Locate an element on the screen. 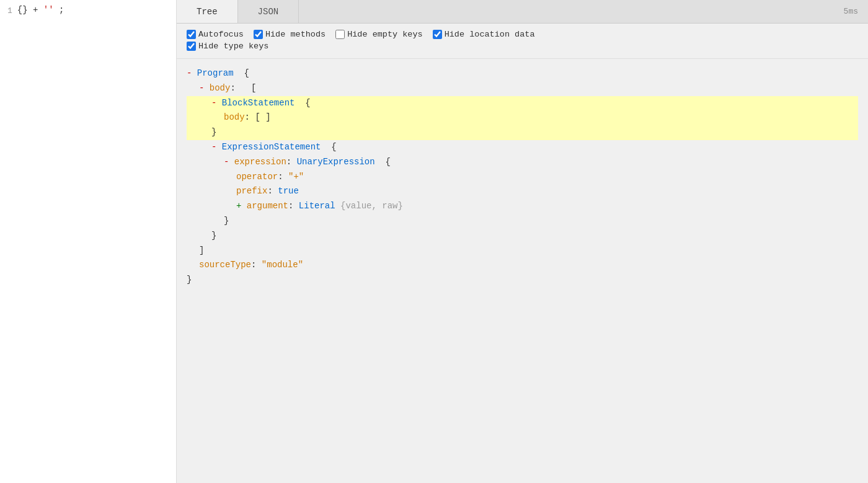 The width and height of the screenshot is (868, 483). expression-label: expression is located at coordinates (260, 162).